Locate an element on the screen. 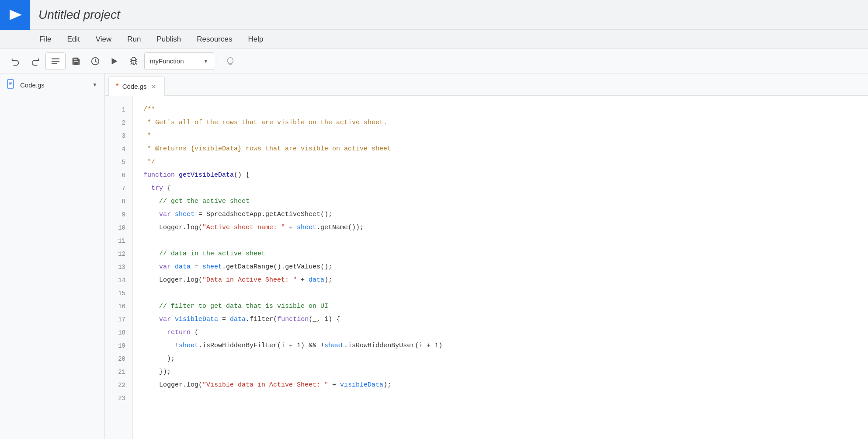 Image resolution: width=868 pixels, height=439 pixels. sidebar-file-item: Code.gs ▼ is located at coordinates (52, 85).